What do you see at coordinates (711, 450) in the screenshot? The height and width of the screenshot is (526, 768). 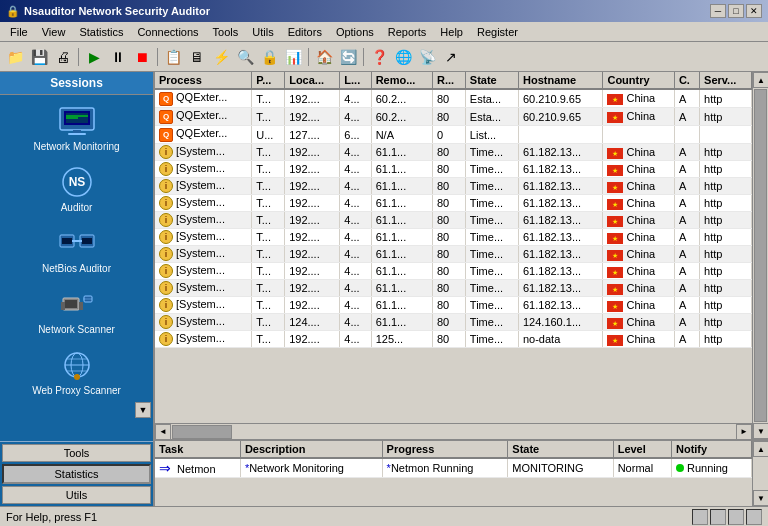 I see `tasks-col-notify: Notify` at bounding box center [711, 450].